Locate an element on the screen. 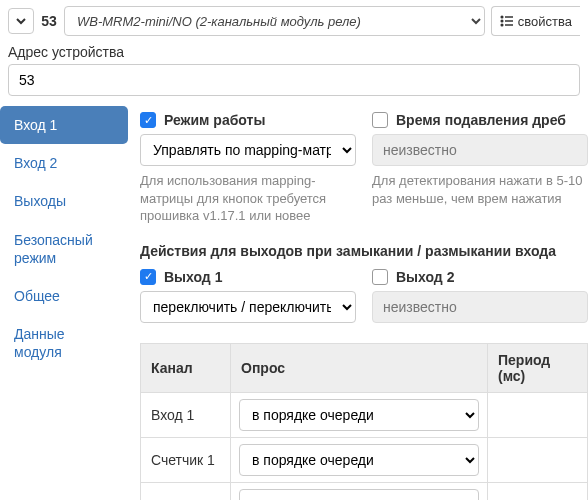 This screenshot has height=500, width=588. poll-select-input-1: в порядке очереди is located at coordinates (359, 415).